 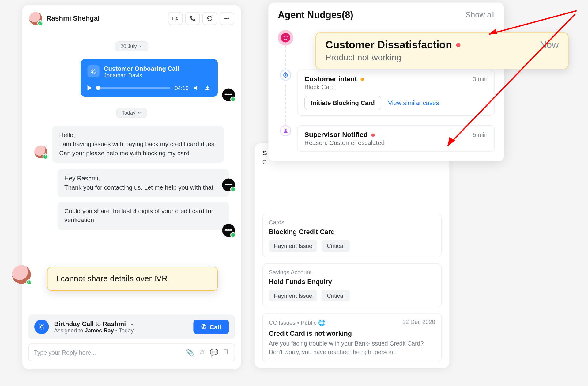 What do you see at coordinates (143, 183) in the screenshot?
I see `agent-message: Hey Rashmi, Thank you for contacting us.…` at bounding box center [143, 183].